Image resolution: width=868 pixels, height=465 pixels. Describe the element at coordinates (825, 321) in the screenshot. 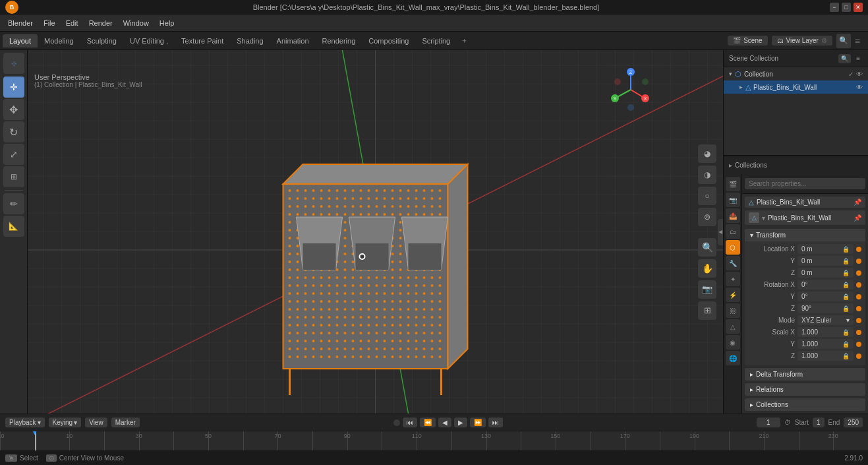

I see `rotation-mode-select: XYZ Euler ▾` at that location.